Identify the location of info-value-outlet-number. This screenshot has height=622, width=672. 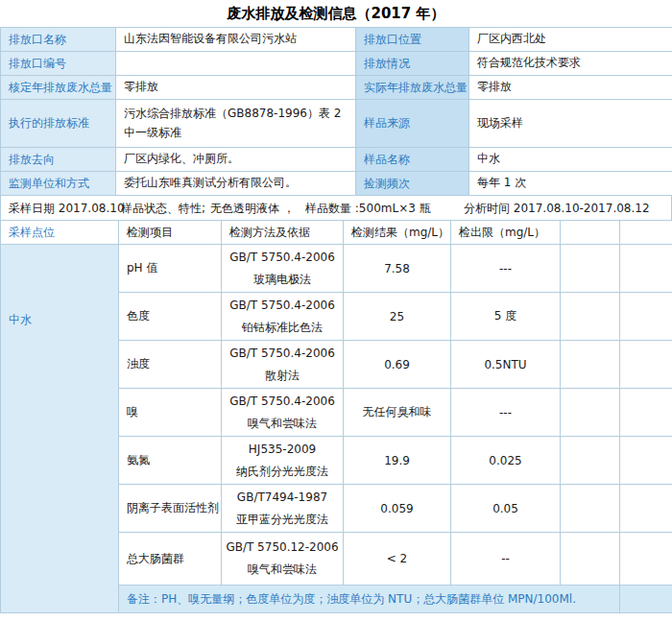
(236, 63).